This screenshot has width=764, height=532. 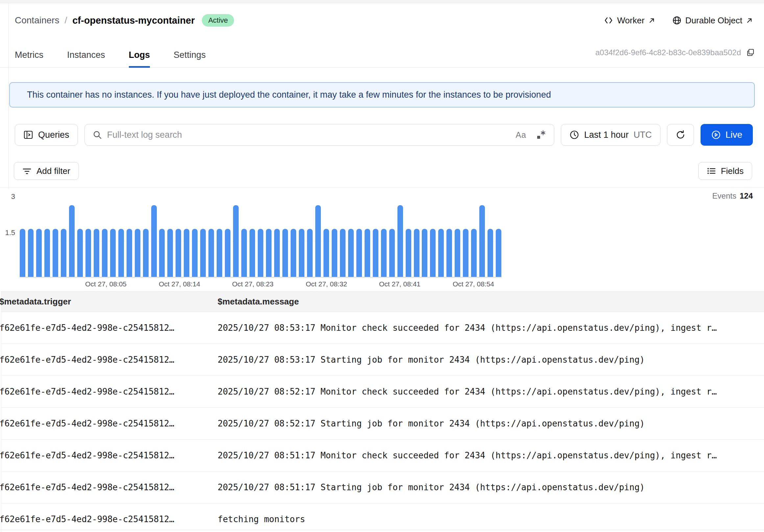 I want to click on globe-icon, so click(x=677, y=20).